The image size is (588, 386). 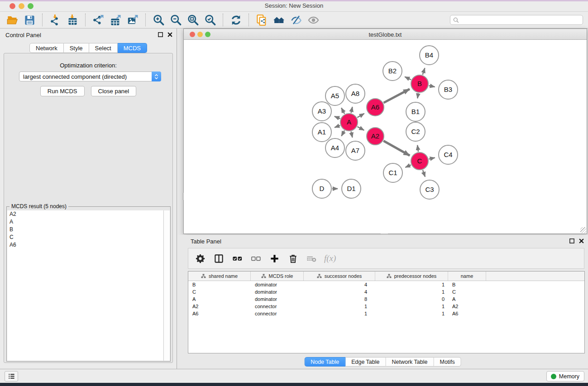 What do you see at coordinates (277, 276) in the screenshot?
I see `column-header-MCDS-role: MCDS role` at bounding box center [277, 276].